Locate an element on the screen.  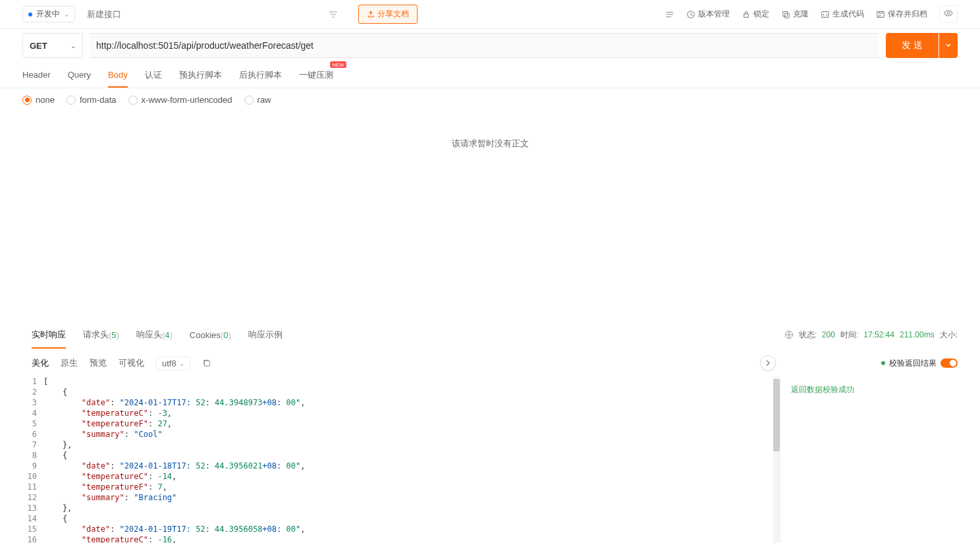
code-line: "temperatureC": -16, is located at coordinates (412, 539).